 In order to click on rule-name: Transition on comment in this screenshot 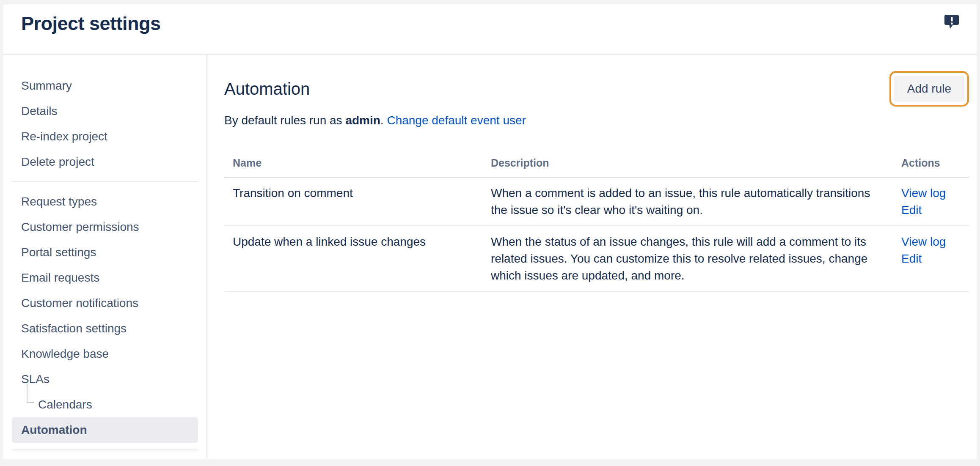, I will do `click(358, 201)`.